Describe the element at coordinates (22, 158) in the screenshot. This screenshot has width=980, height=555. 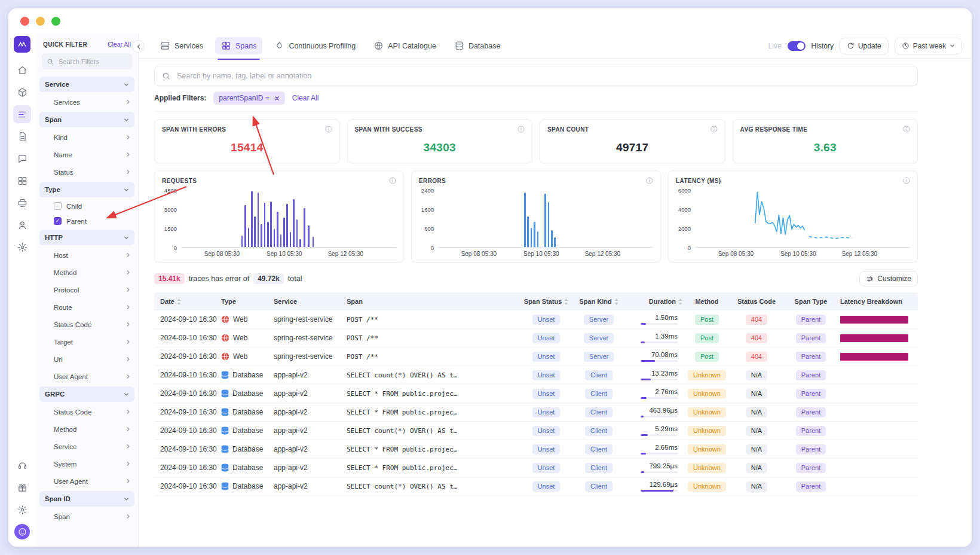
I see `rail-alerts-icon` at that location.